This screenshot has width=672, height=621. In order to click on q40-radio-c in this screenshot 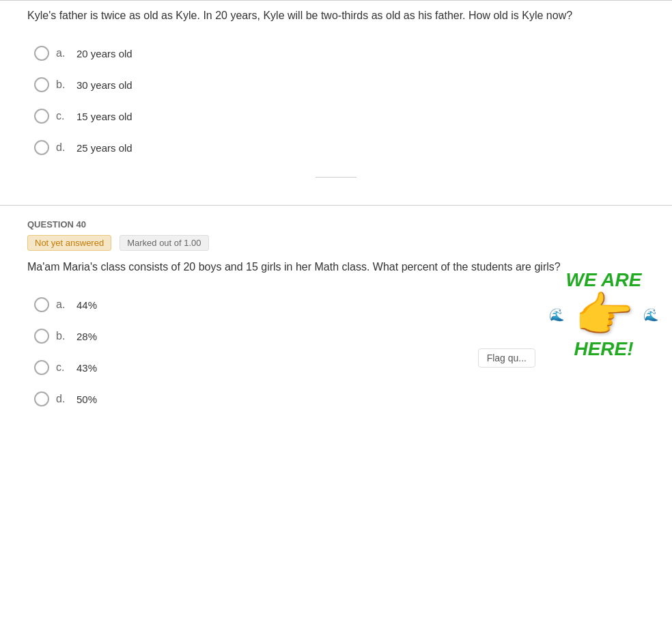, I will do `click(42, 368)`.